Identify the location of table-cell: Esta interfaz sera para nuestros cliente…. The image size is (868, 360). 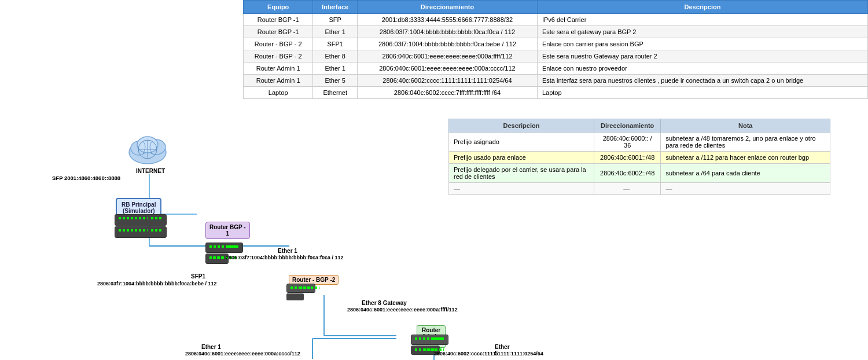
(703, 81).